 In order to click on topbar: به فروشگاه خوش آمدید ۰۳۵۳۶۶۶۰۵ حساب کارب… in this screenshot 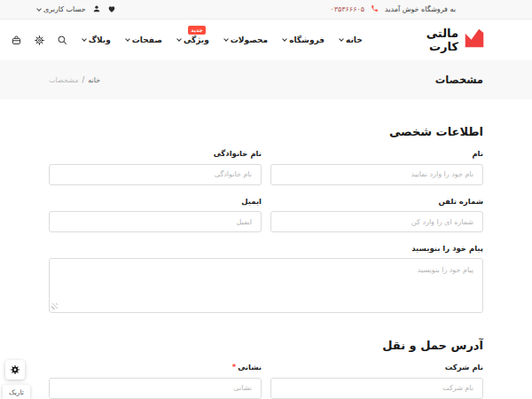, I will do `click(266, 10)`.